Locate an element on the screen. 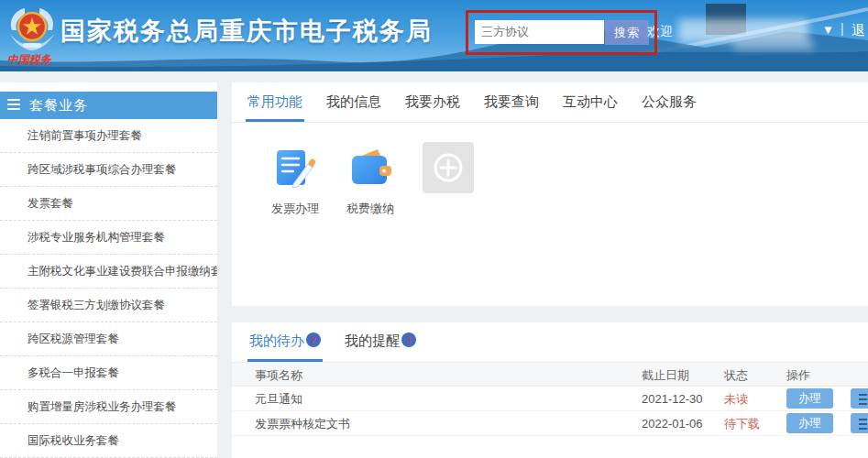 This screenshot has width=868, height=458. site-title: 国家税务总局重庆市电子税务局 is located at coordinates (247, 31).